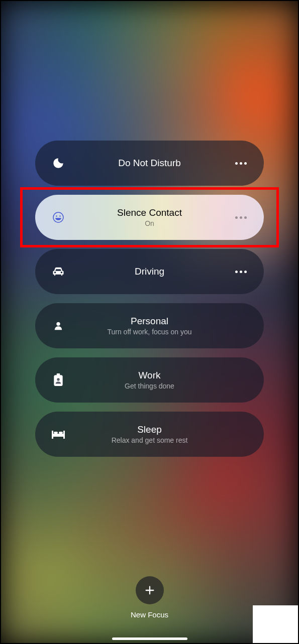  Describe the element at coordinates (150, 326) in the screenshot. I see `focus-item-personal: Personal Turn off work, focus on you` at that location.